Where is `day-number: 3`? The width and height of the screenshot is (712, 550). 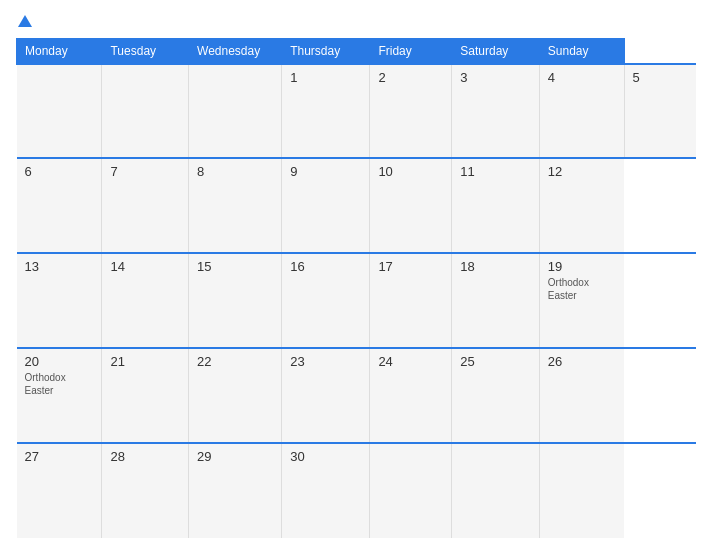 day-number: 3 is located at coordinates (495, 78).